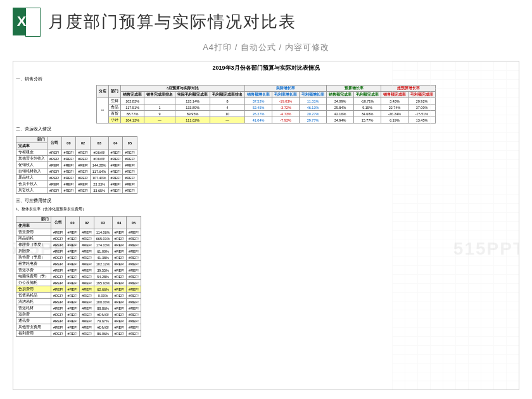  I want to click on table1: 分店部门3月预算与实际对比实际增长率预算增长率超预算增长率销售完成率销售完成率排…, so click(266, 104).